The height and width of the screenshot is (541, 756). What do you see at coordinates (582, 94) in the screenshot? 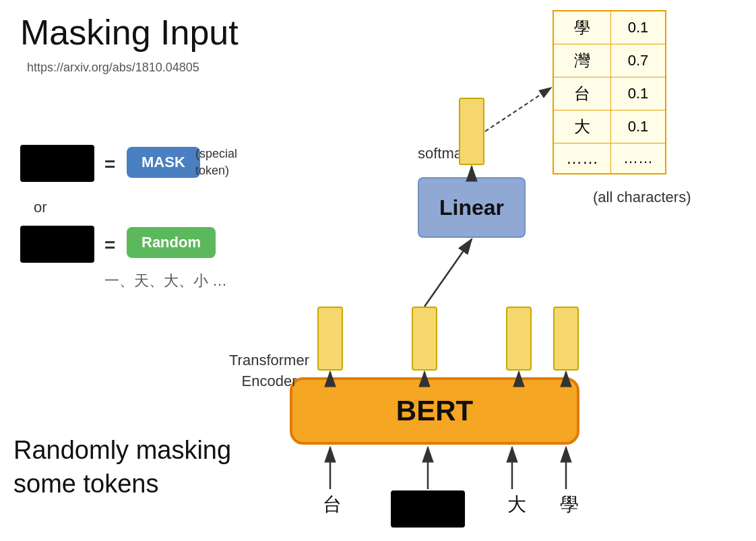
I see `table-cell-char: 台` at bounding box center [582, 94].